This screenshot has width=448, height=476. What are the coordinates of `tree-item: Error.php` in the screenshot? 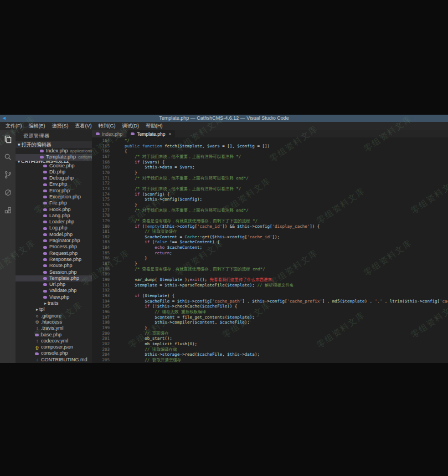 It's located at (54, 191).